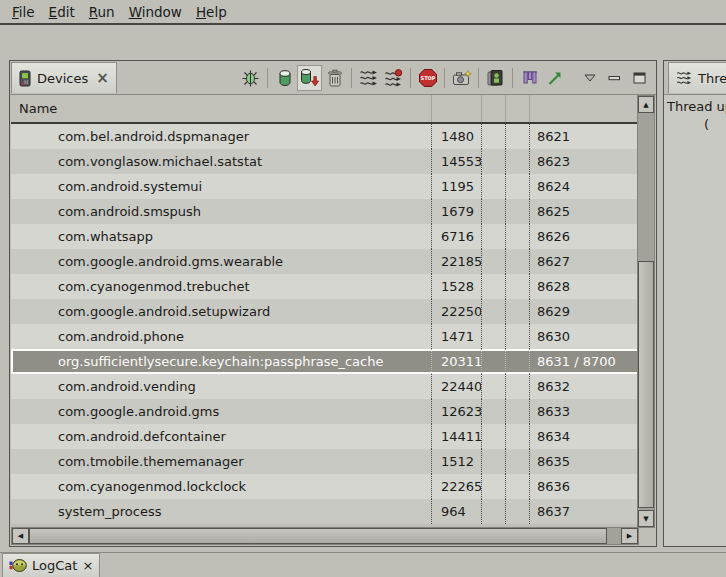 This screenshot has width=726, height=577. I want to click on process-port: 8634, so click(584, 436).